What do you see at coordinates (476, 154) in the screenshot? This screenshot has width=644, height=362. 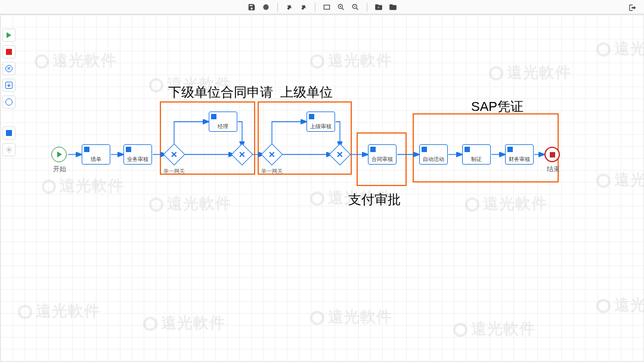 I see `task-voucher: 制证` at bounding box center [476, 154].